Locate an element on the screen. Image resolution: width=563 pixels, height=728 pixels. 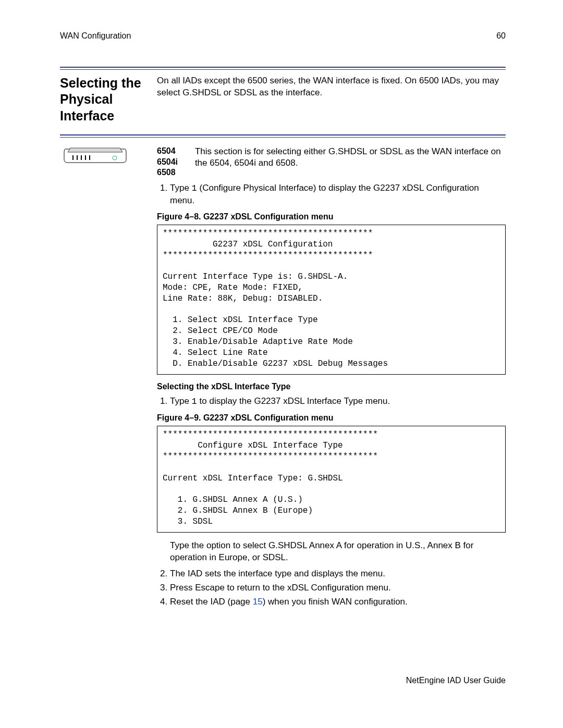
step-list-2: Type 1 to display the G2237 xDSL Interfa… is located at coordinates (332, 402).